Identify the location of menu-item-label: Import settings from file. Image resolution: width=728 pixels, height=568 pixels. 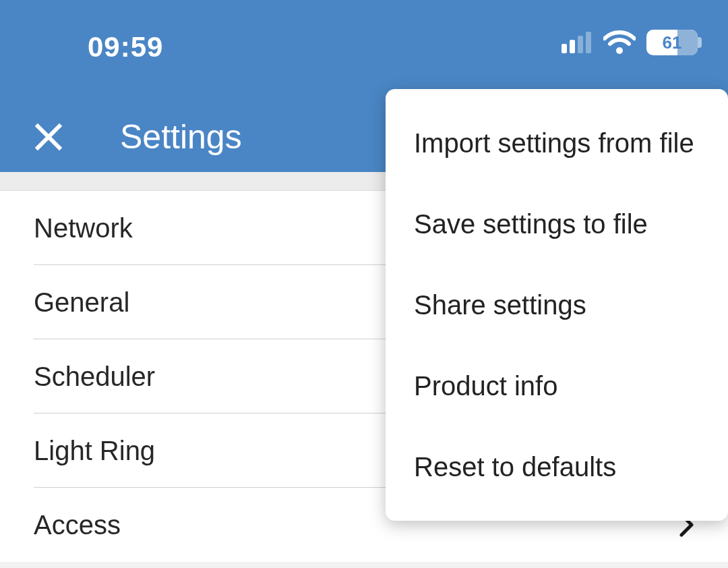
(554, 143).